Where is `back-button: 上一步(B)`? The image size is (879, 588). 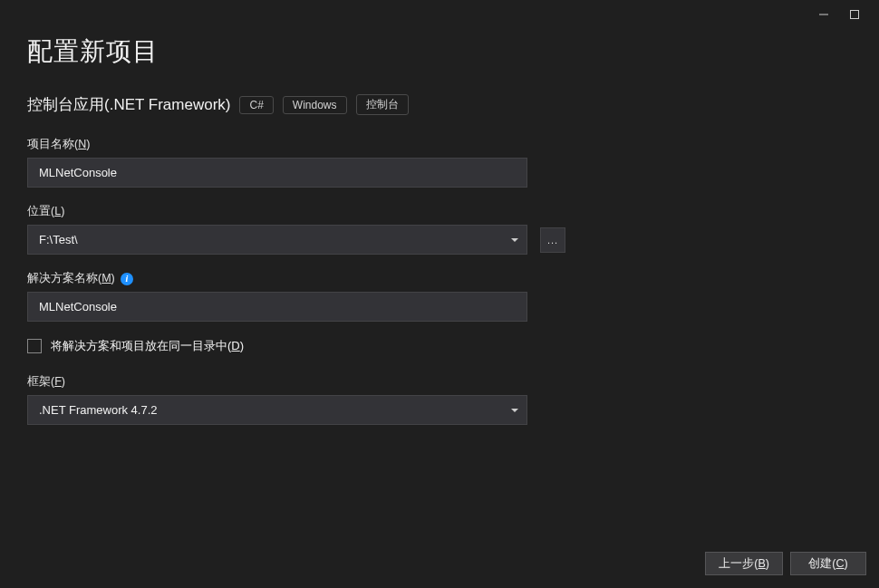 back-button: 上一步(B) is located at coordinates (744, 564).